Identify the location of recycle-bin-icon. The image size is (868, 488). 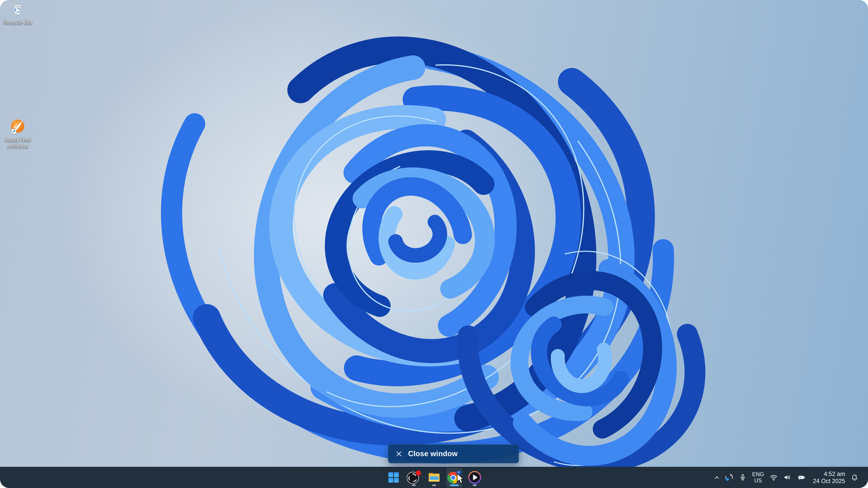
(18, 10).